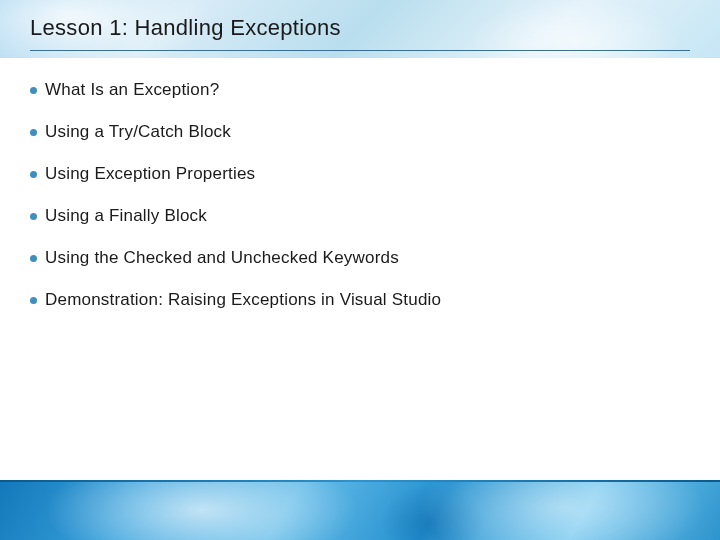 The image size is (720, 540). What do you see at coordinates (360, 258) in the screenshot?
I see `list-item: Using the Checked and Unchecked Keywords` at bounding box center [360, 258].